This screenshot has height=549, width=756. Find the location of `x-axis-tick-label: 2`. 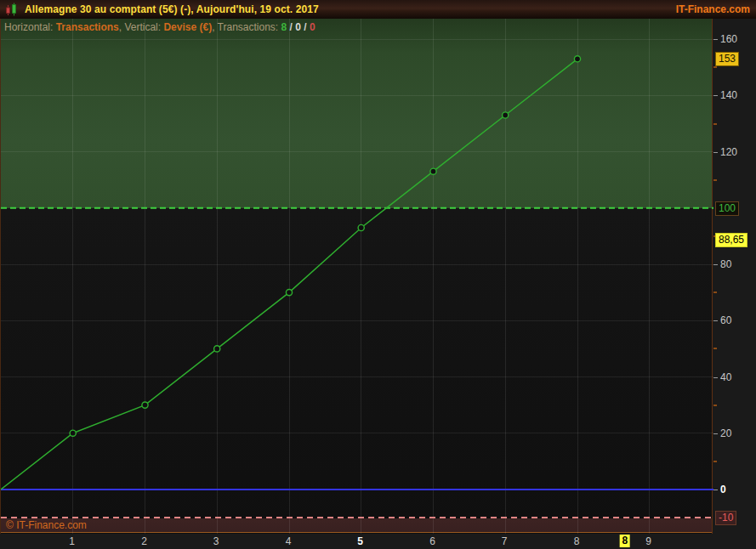

x-axis-tick-label: 2 is located at coordinates (145, 541).